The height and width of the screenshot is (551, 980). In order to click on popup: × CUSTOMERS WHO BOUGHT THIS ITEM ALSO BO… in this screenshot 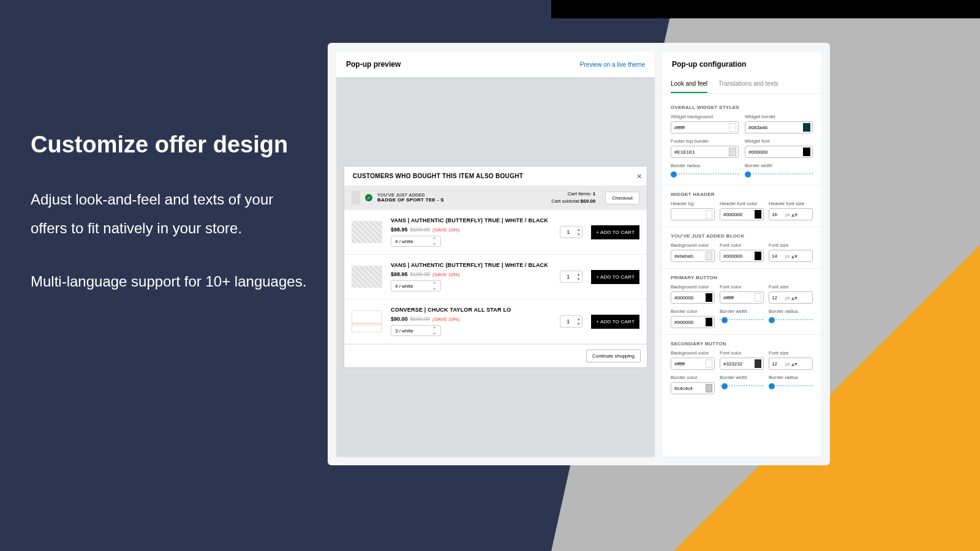, I will do `click(496, 267)`.